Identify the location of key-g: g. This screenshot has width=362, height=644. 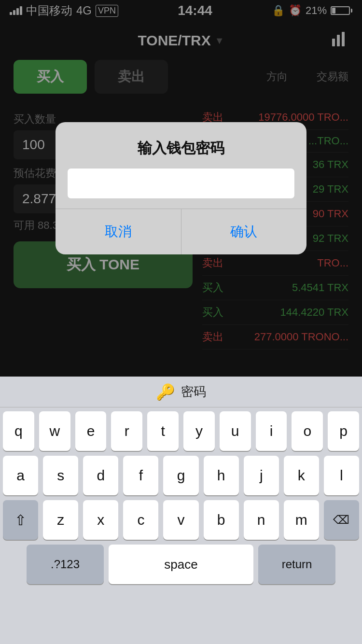
(181, 476).